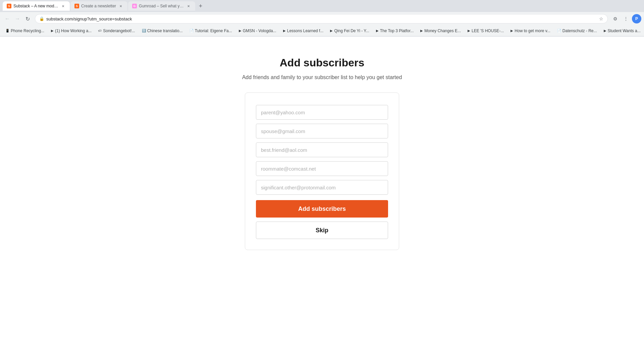 This screenshot has width=644, height=362. I want to click on bookmark-6: ▶GMSN - Vologda..., so click(258, 31).